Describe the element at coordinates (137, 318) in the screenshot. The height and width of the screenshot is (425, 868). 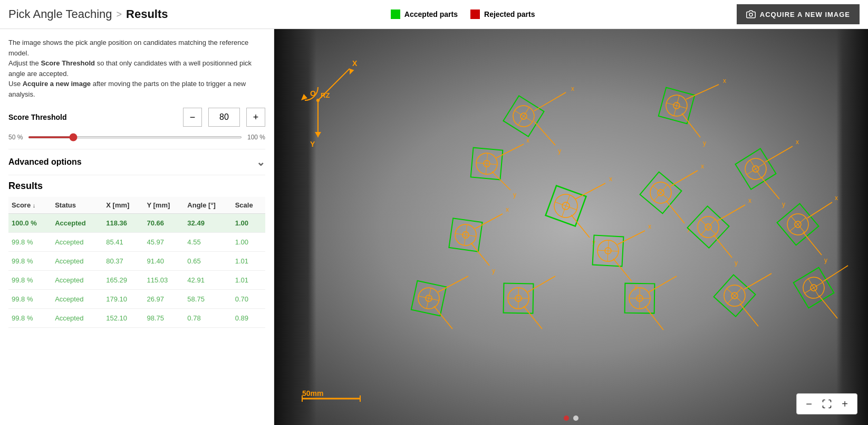
I see `table-row: 99.8 % Accepted 152.10 98.75 0.78 0.89` at that location.